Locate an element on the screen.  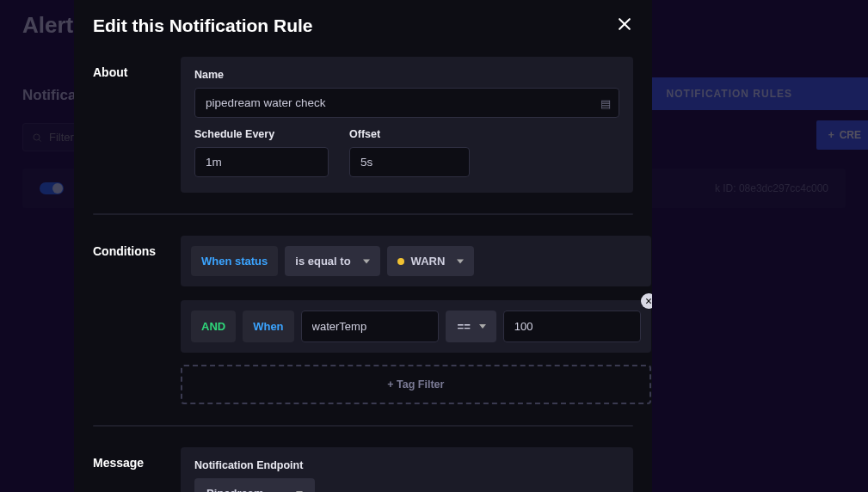
close-small-icon is located at coordinates (649, 301).